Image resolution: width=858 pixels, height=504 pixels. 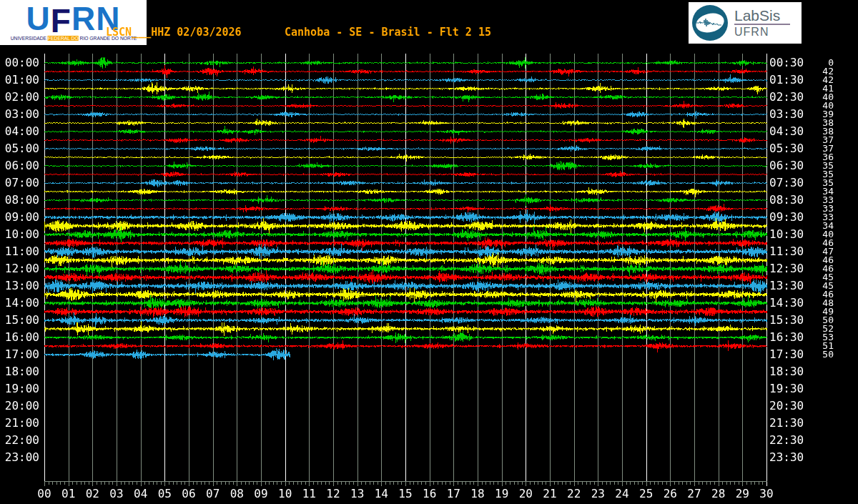 I want to click on minute-tick-label: 03, so click(x=117, y=494).